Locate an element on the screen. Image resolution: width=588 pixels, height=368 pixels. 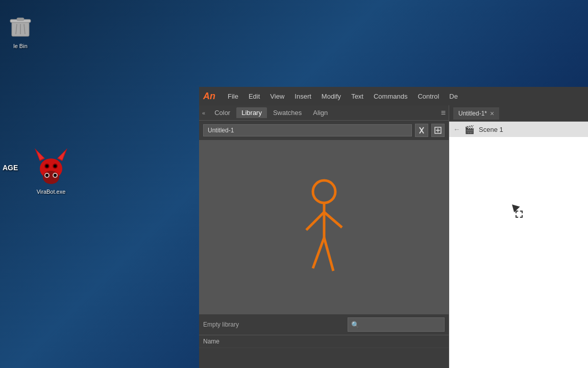
recycle-bin-label: le Bin is located at coordinates (20, 46).